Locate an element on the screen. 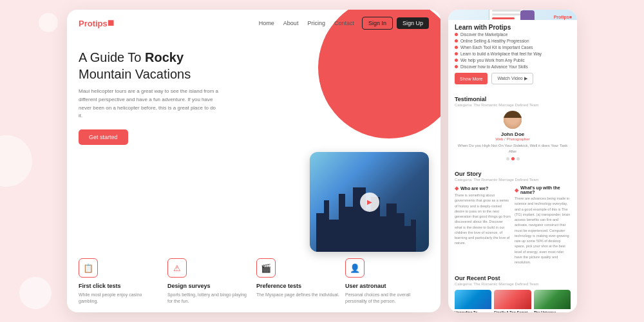 The height and width of the screenshot is (322, 644). watch-video-button: Watch Video ▶ is located at coordinates (512, 79).